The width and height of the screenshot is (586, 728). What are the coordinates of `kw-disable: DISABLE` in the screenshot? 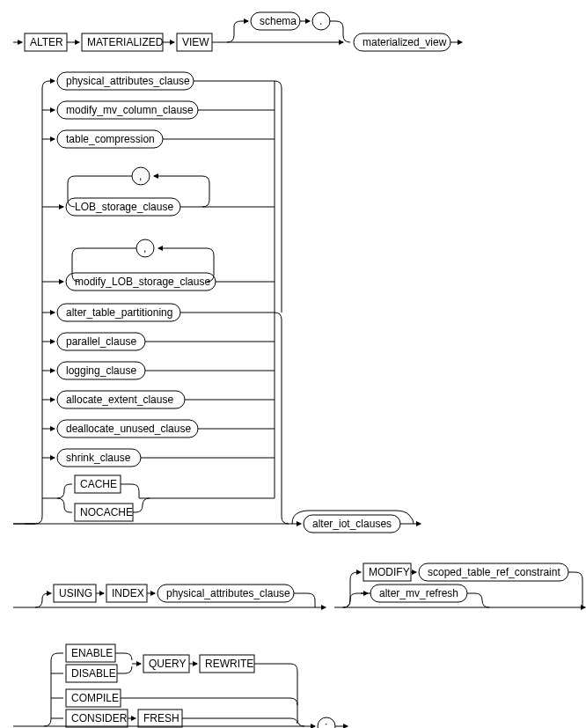 It's located at (93, 673).